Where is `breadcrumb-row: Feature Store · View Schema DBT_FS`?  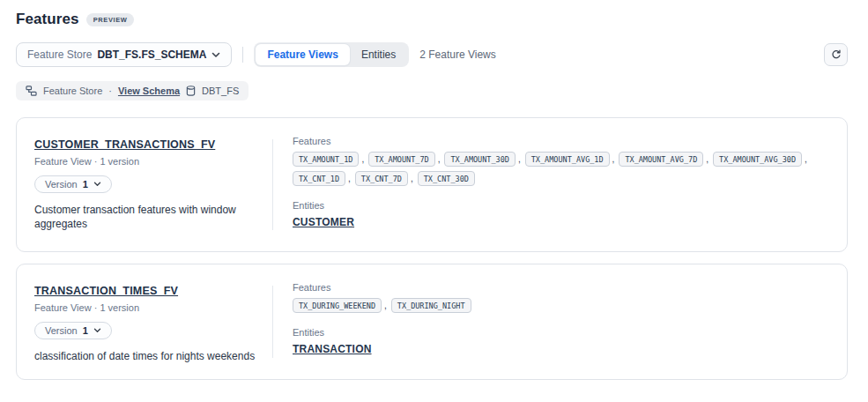
breadcrumb-row: Feature Store · View Schema DBT_FS is located at coordinates (432, 91).